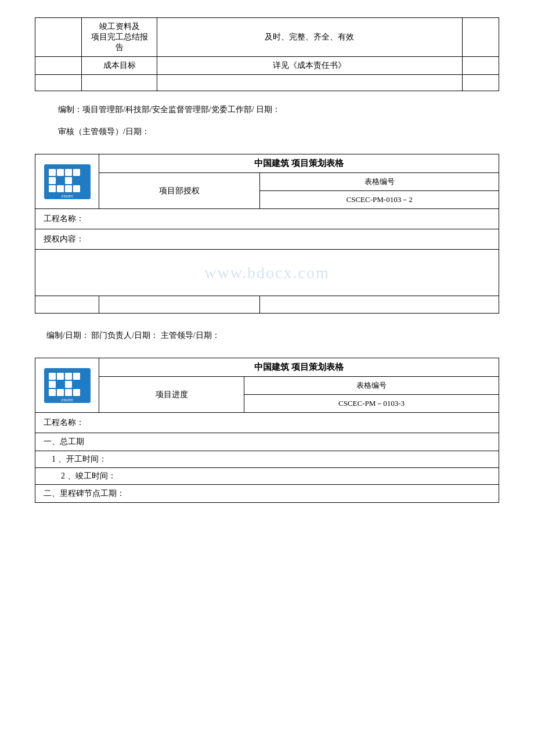 This screenshot has height=756, width=534. I want to click on card2-section2: 二、里程碑节点工期：, so click(267, 494).